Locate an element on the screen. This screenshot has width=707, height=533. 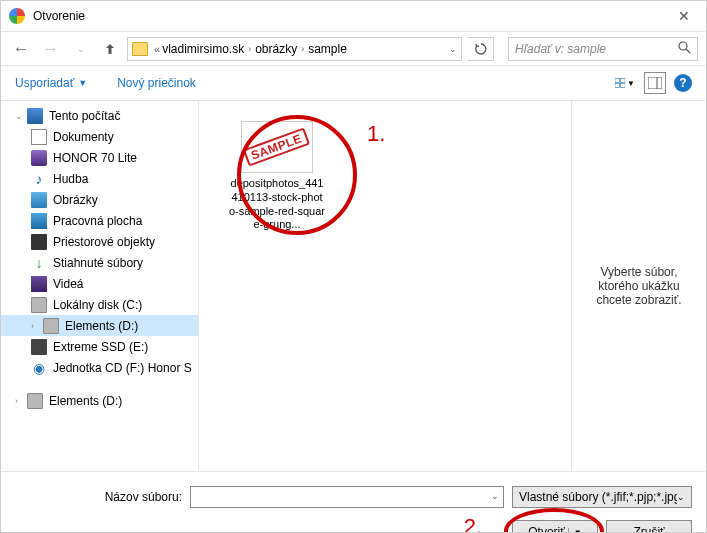
breadcrumb: « vladimirsimo.sk › obrázky › sample ⌄ is located at coordinates (294, 49).